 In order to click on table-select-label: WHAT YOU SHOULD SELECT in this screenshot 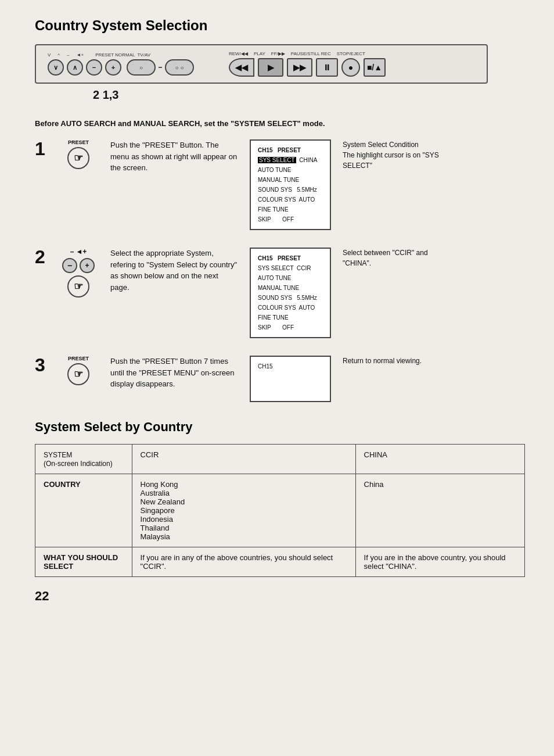, I will do `click(84, 562)`.